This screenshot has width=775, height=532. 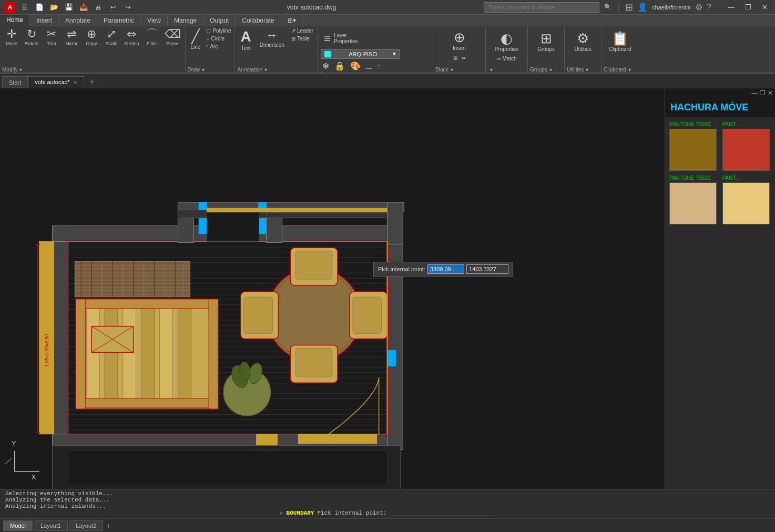 What do you see at coordinates (709, 7) in the screenshot?
I see `help-icon: ?` at bounding box center [709, 7].